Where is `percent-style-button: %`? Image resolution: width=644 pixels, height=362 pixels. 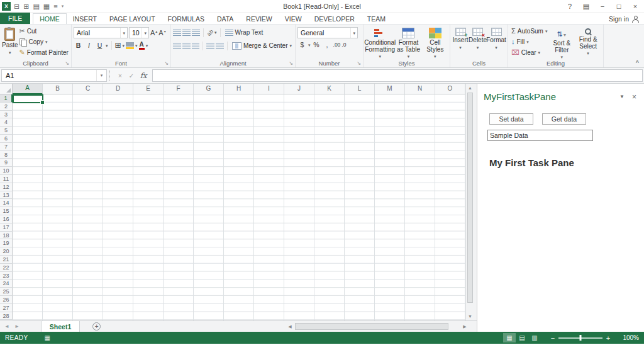 percent-style-button: % is located at coordinates (317, 45).